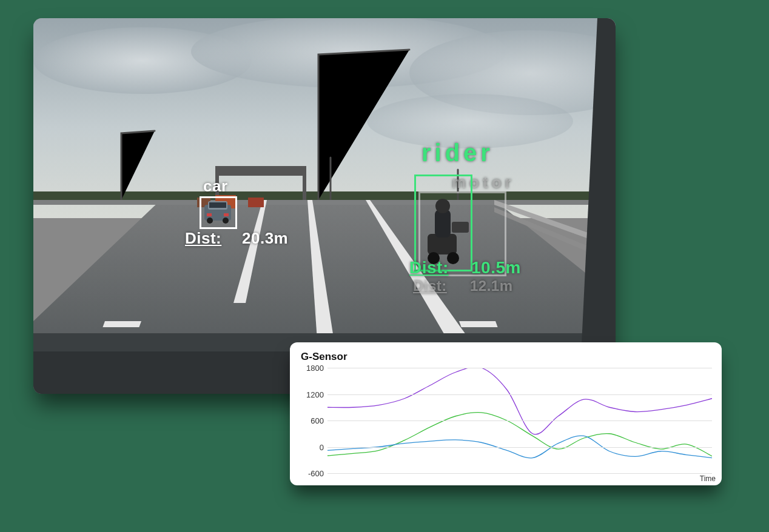 The height and width of the screenshot is (532, 769). What do you see at coordinates (443, 223) in the screenshot?
I see `bbox-rider` at bounding box center [443, 223].